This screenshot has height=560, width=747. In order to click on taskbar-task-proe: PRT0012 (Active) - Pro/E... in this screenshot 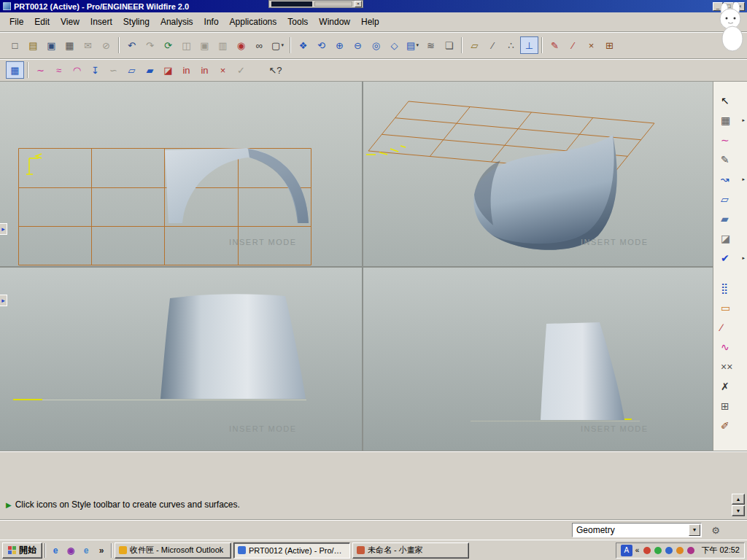, I will do `click(292, 551)`.